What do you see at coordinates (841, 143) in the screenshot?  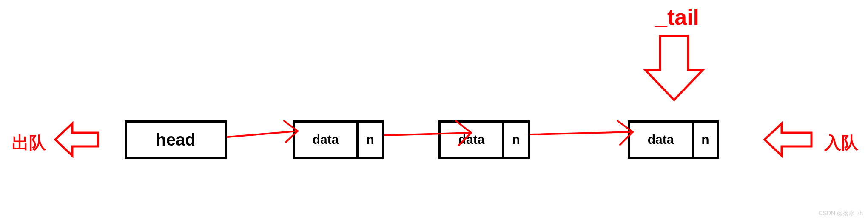 I see `enqueue-label: 入队` at bounding box center [841, 143].